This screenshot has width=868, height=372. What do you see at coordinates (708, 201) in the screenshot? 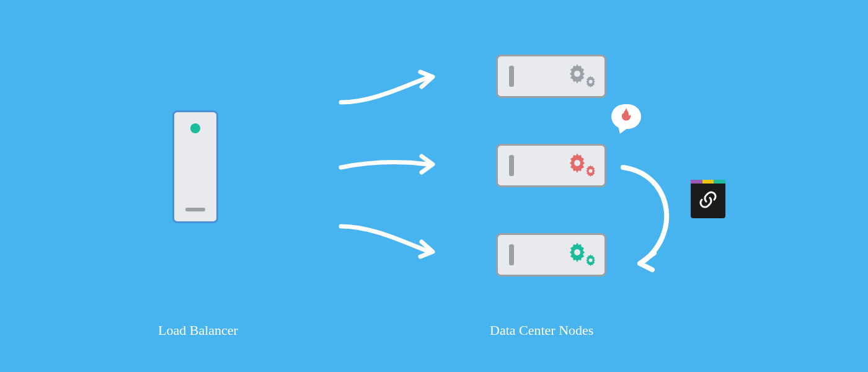
I see `session-link-badge` at bounding box center [708, 201].